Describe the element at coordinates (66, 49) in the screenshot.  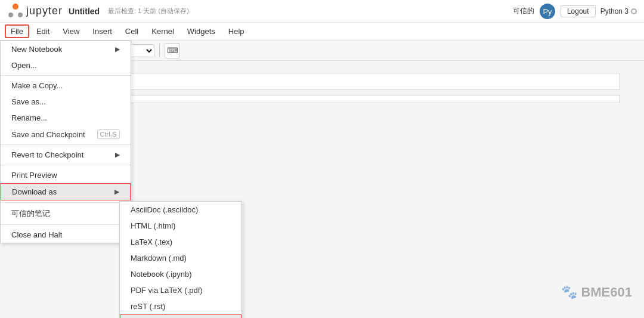
I see `menu-new-notebook: New Notebook ▶` at that location.